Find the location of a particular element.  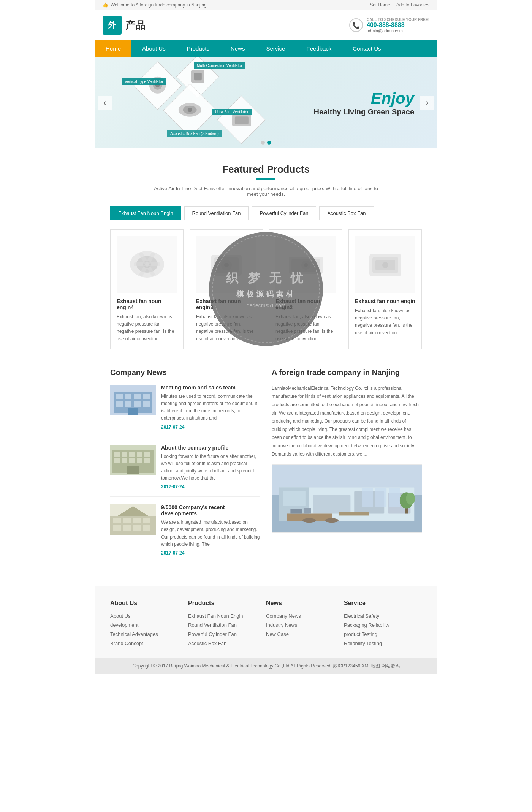

tab-round: Round Ventilation Fan is located at coordinates (217, 213).